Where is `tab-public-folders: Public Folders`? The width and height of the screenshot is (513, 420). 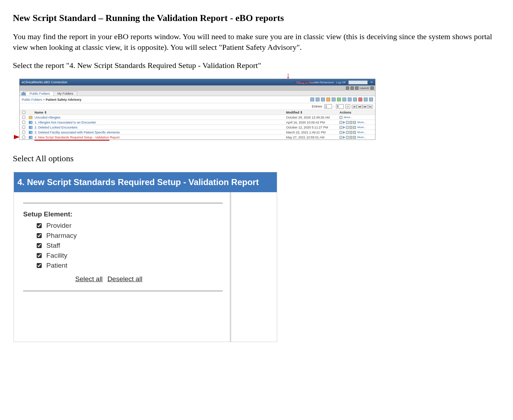
tab-public-folders: Public Folders is located at coordinates (40, 93).